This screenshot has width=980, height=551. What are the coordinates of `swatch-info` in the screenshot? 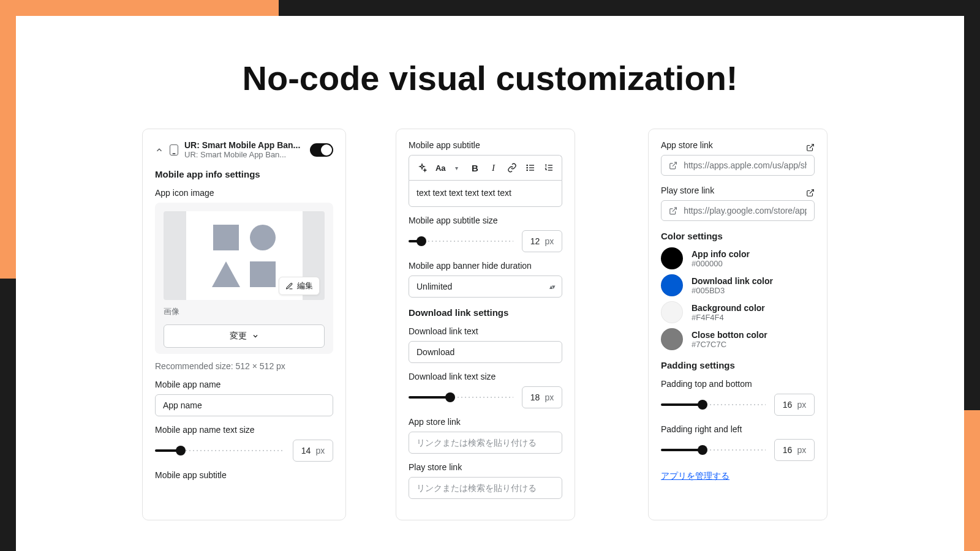 It's located at (672, 258).